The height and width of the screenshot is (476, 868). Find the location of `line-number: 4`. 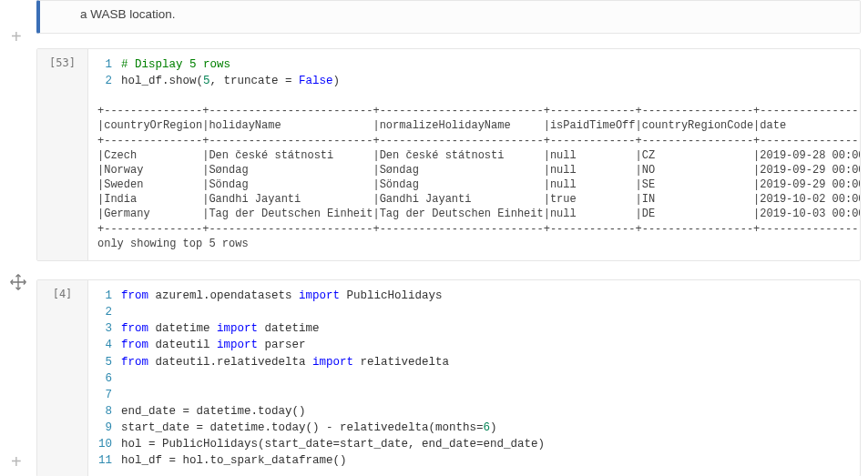

line-number: 4 is located at coordinates (109, 345).